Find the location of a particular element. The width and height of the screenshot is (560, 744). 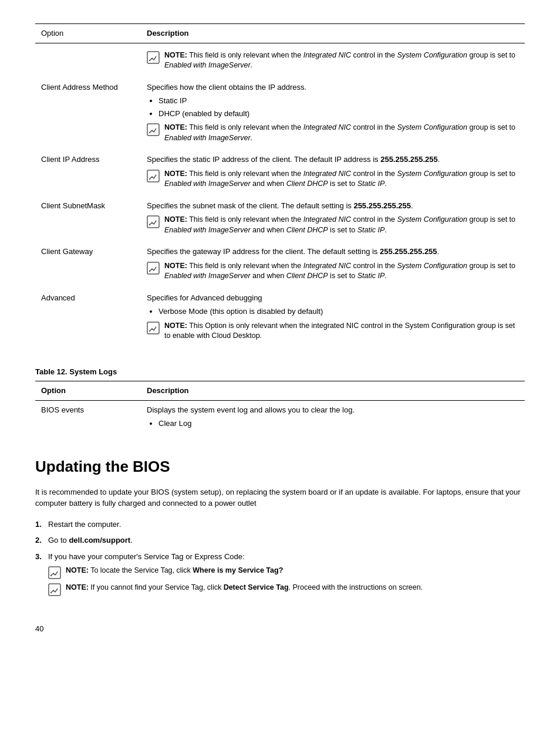

table-row: Client IP Address Specifies the static I… is located at coordinates (280, 174).